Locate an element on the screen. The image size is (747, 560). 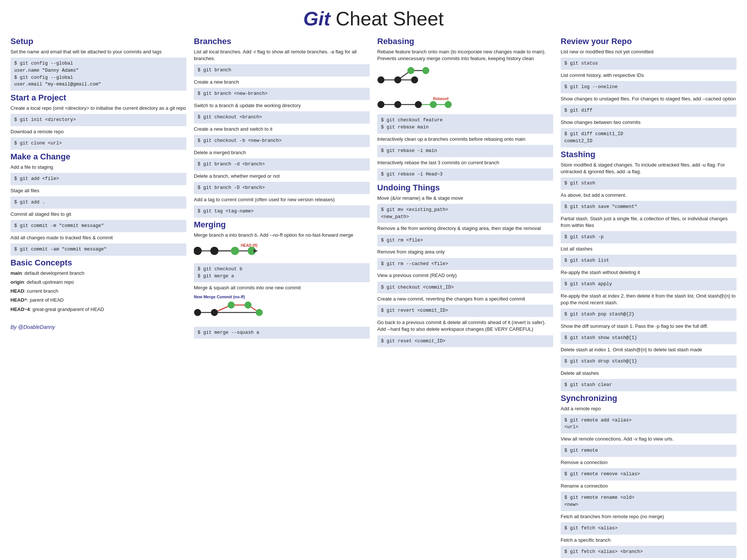
undoing-section: Undoing Things Move (&/or rename) a file… is located at coordinates (465, 265).